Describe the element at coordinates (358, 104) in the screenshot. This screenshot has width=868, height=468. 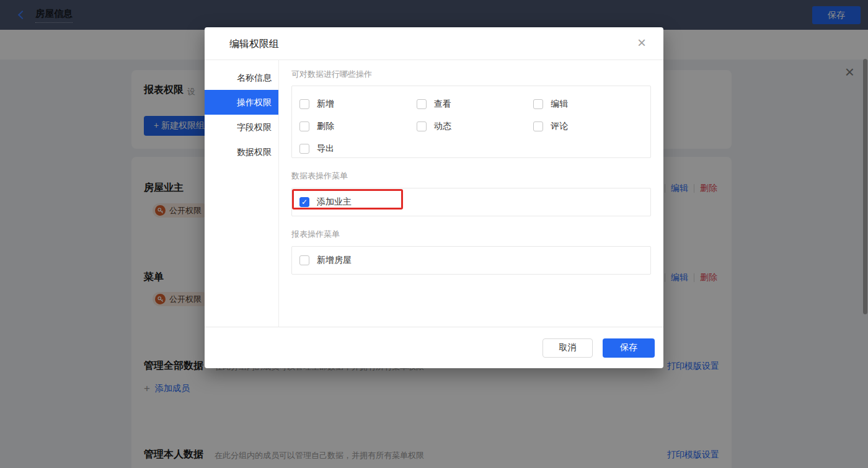
I see `checkbox-option-add: 新增` at that location.